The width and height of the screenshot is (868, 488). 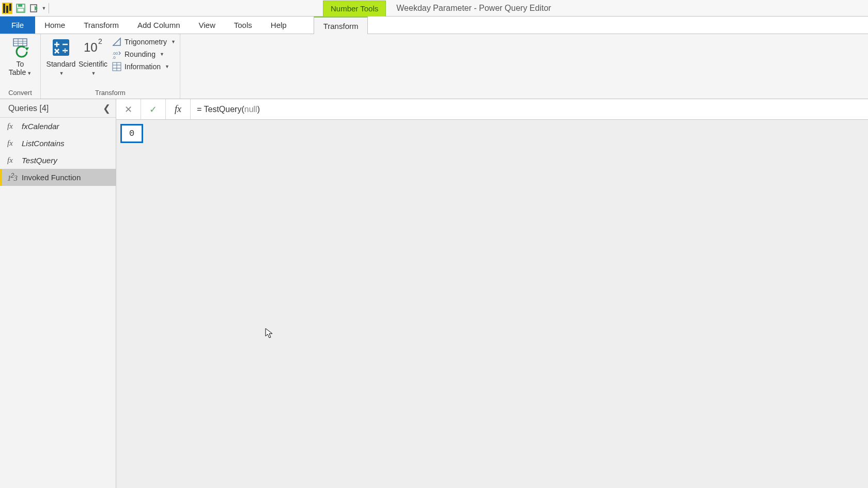 What do you see at coordinates (61, 56) in the screenshot?
I see `standard-button: Standard▼` at bounding box center [61, 56].